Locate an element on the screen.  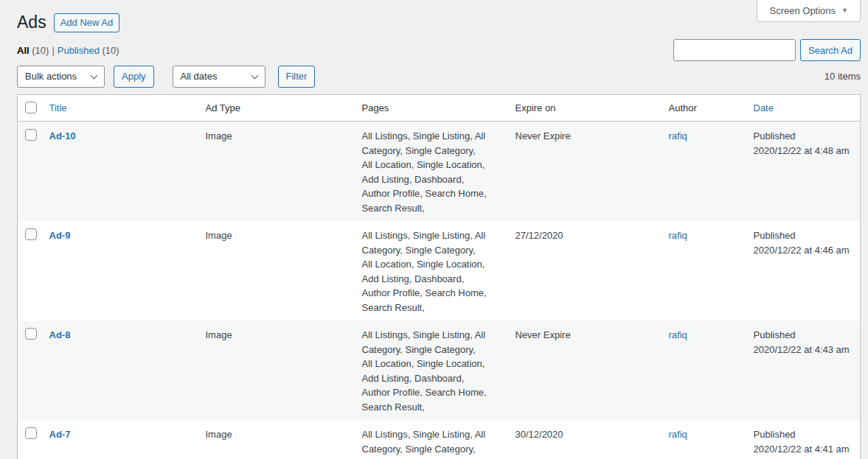
table-header-row: Title Ad Type Pages Expire on Author Dat… is located at coordinates (440, 108).